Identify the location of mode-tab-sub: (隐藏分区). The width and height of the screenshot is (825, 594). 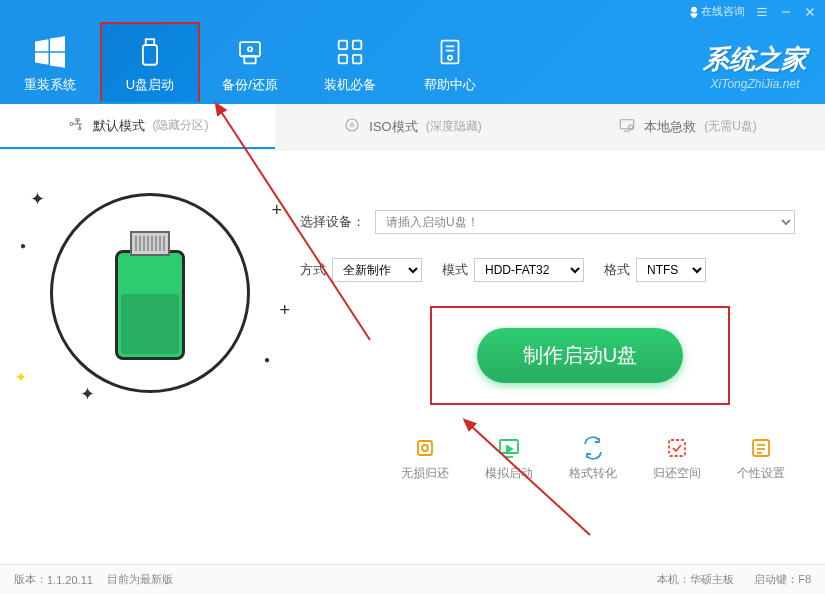
(181, 126).